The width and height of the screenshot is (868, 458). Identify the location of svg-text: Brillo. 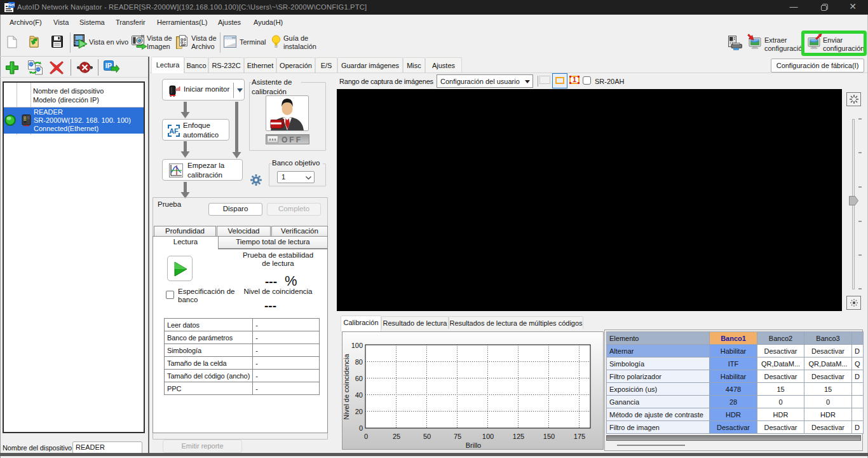
(473, 445).